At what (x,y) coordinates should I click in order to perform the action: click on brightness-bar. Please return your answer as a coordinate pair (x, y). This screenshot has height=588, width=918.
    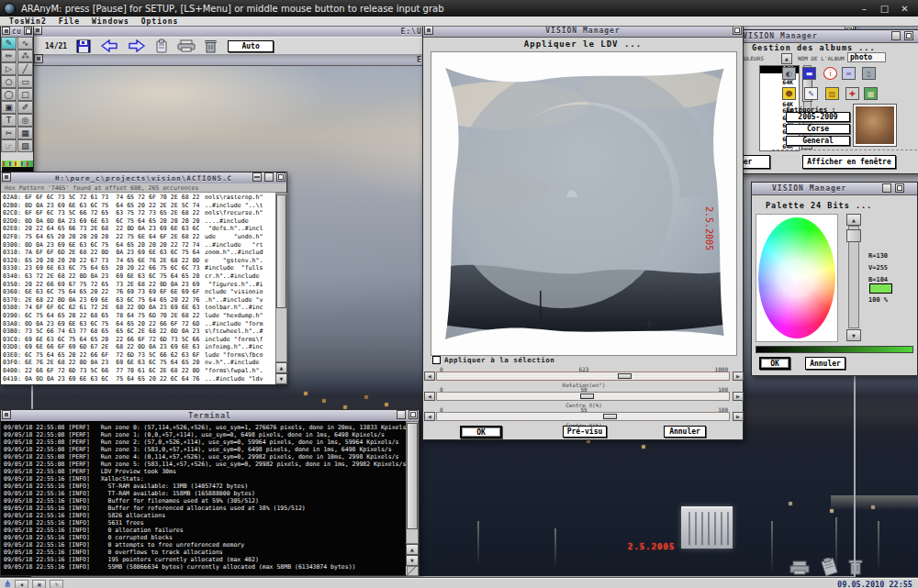
    Looking at the image, I should click on (834, 349).